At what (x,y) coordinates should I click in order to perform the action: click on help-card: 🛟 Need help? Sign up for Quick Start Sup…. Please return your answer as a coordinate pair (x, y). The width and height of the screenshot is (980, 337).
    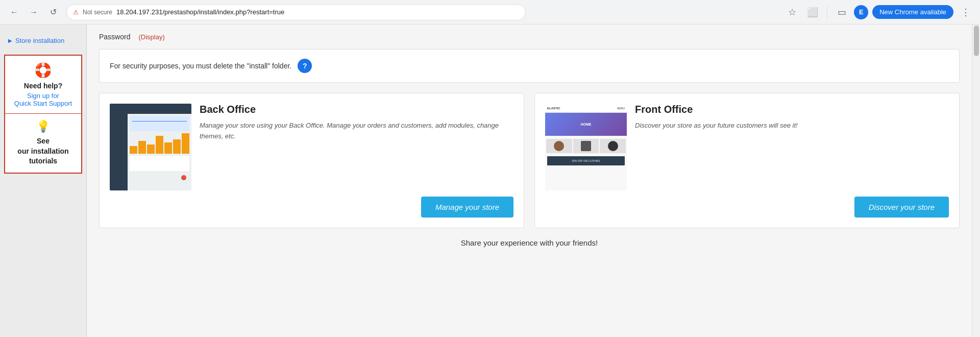
    Looking at the image, I should click on (43, 84).